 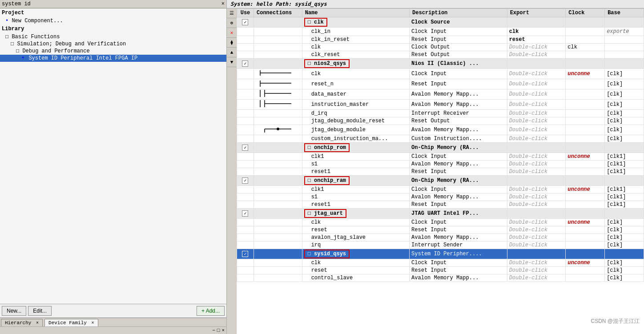 I want to click on new-button: New..., so click(x=14, y=311).